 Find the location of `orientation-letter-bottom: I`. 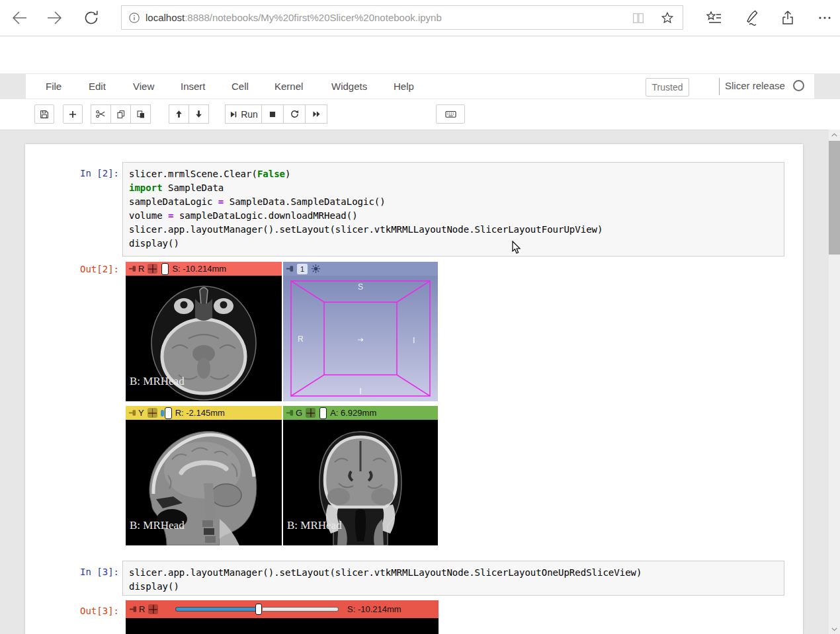

orientation-letter-bottom: I is located at coordinates (360, 391).